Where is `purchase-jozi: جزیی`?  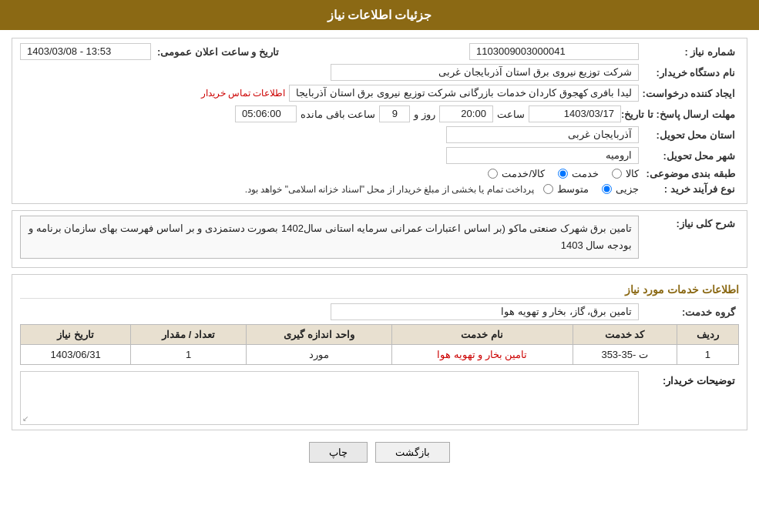
purchase-jozi: جزیی is located at coordinates (620, 189).